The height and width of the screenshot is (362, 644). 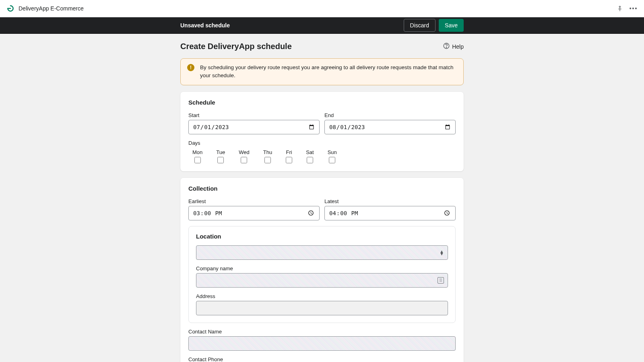 What do you see at coordinates (458, 47) in the screenshot?
I see `help-label: Help` at bounding box center [458, 47].